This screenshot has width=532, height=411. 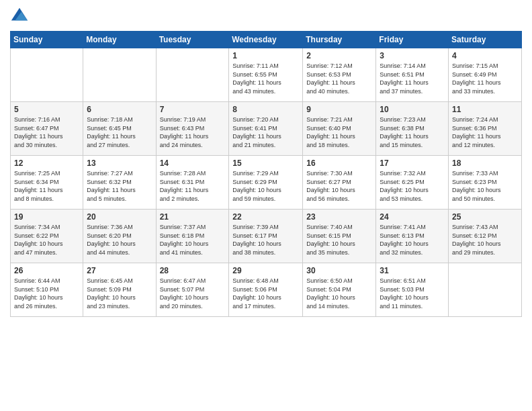 I want to click on day-number: 3, so click(x=412, y=56).